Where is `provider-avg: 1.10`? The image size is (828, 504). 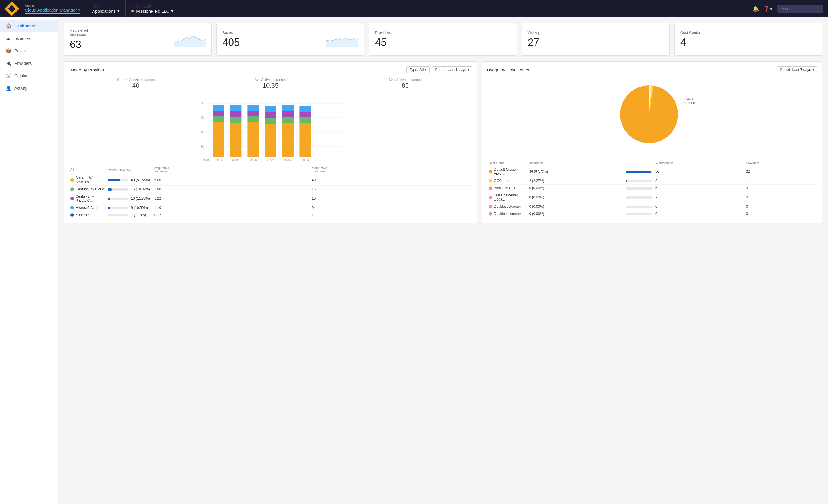
provider-avg: 1.10 is located at coordinates (231, 208).